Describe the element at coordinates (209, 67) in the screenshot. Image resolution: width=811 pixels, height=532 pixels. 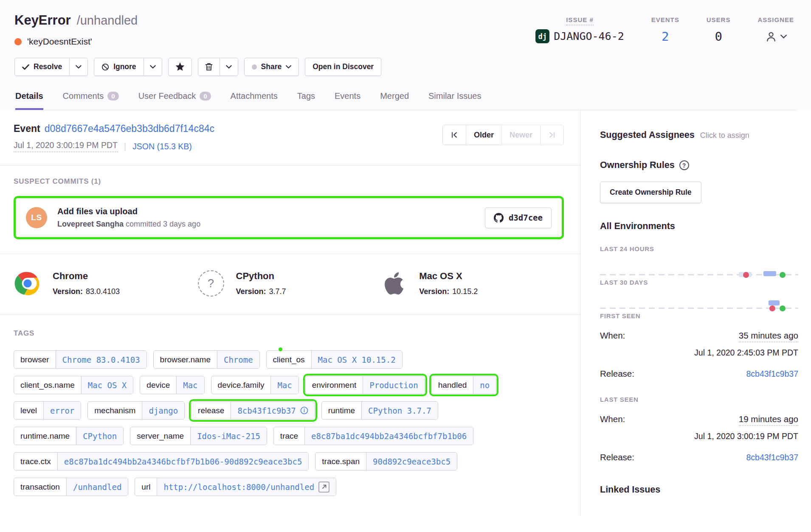
I see `delete-button` at that location.